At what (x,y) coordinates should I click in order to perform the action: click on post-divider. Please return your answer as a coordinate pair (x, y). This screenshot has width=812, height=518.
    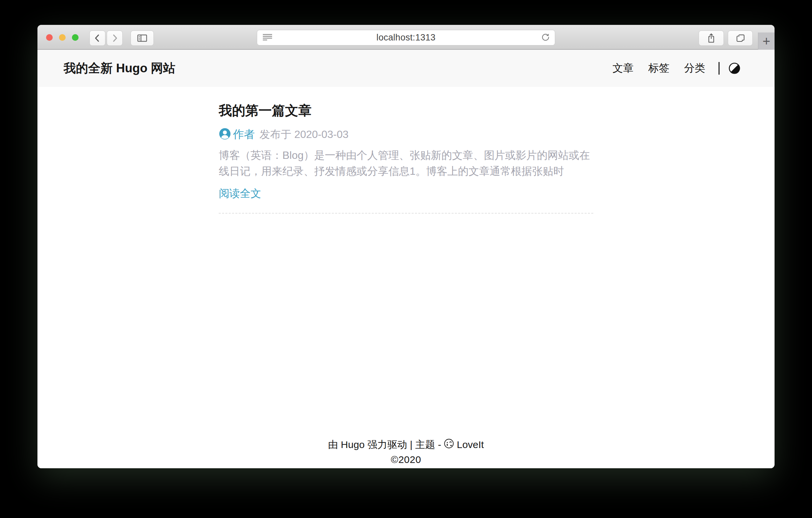
    Looking at the image, I should click on (406, 213).